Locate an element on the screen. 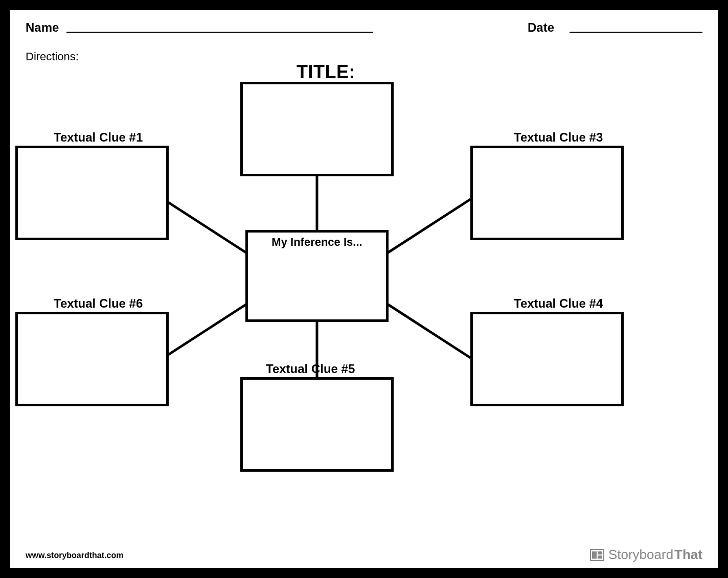  title-label: TITLE: is located at coordinates (326, 72).